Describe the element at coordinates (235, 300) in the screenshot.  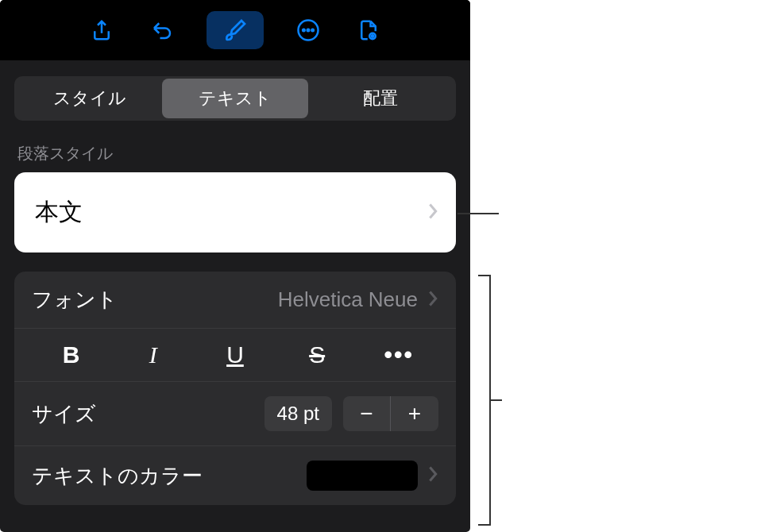
I see `font-row: フォント Helvetica Neue` at that location.